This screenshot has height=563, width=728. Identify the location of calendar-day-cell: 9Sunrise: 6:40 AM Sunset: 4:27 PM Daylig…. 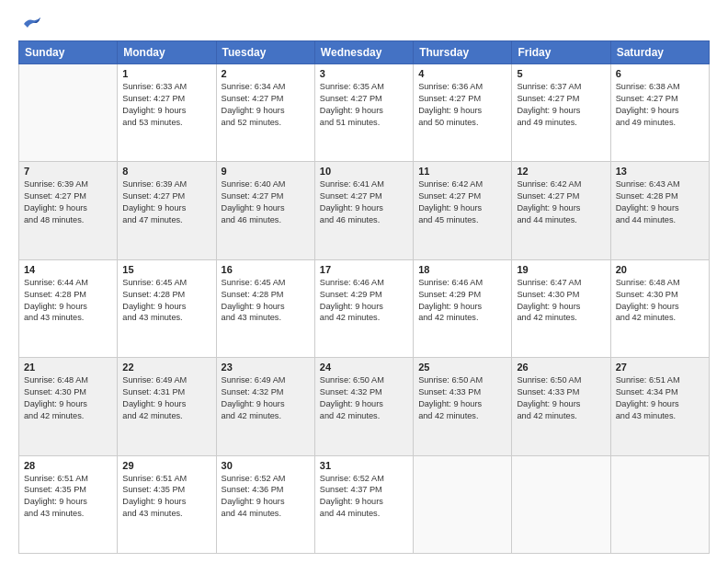
(265, 211).